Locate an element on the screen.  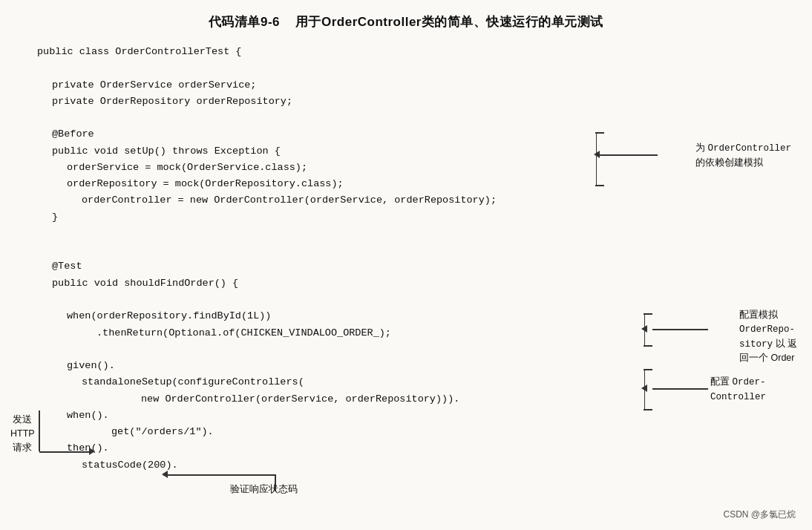
footer-text: CSDN @多氯已烷 is located at coordinates (759, 514).